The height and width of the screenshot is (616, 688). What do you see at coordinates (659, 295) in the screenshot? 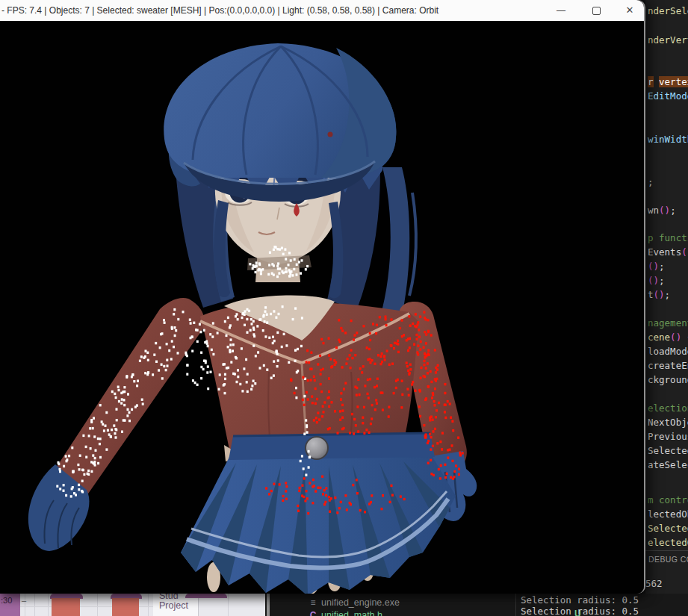
I see `code-line: t();` at bounding box center [659, 295].